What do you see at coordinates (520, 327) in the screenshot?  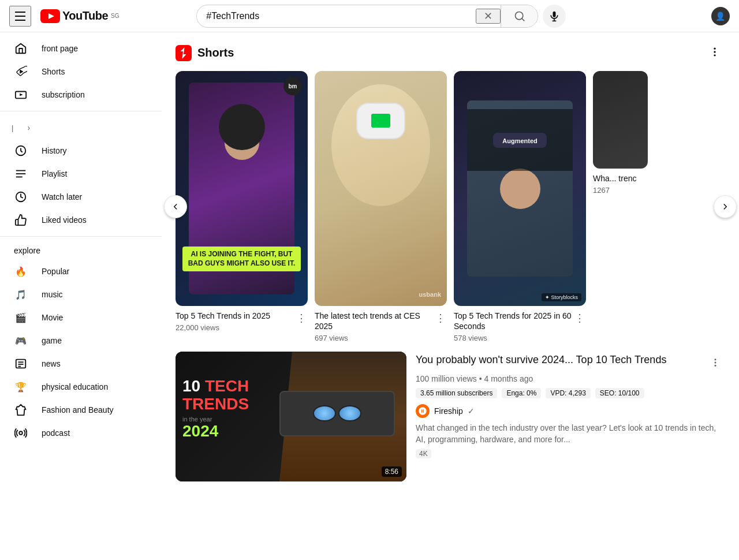 I see `short-card-3-info: Top 5 Tech Trends for 2025 in 60 Seconds…` at bounding box center [520, 327].